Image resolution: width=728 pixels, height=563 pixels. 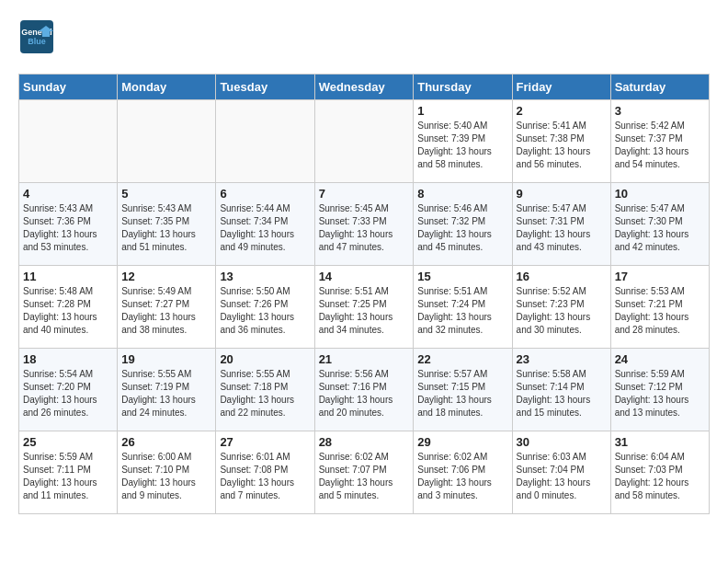 What do you see at coordinates (166, 228) in the screenshot?
I see `day-info: Sunrise: 5:43 AM Sunset: 7:35 PM Dayligh…` at bounding box center [166, 228].